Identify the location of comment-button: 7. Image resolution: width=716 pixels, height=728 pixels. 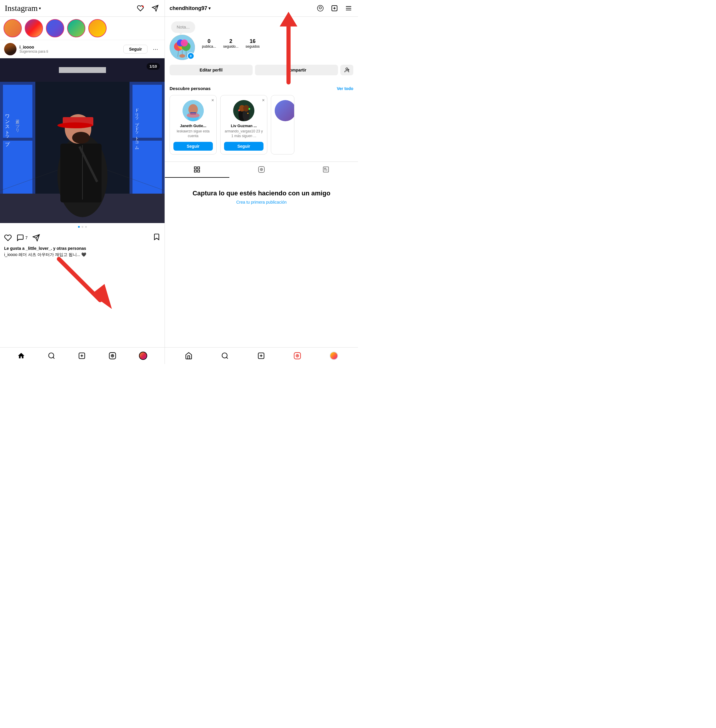
(22, 238).